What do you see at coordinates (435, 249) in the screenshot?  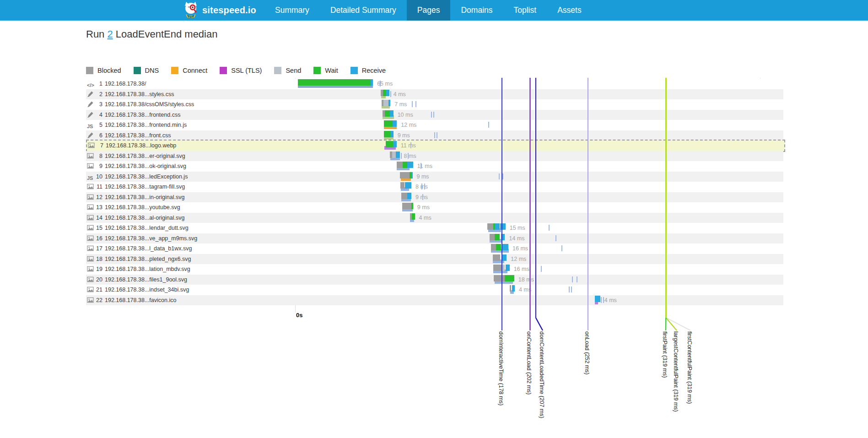 I see `request-row: 17192.168.178.38...l_data_b1wx.svg16 ms` at bounding box center [435, 249].